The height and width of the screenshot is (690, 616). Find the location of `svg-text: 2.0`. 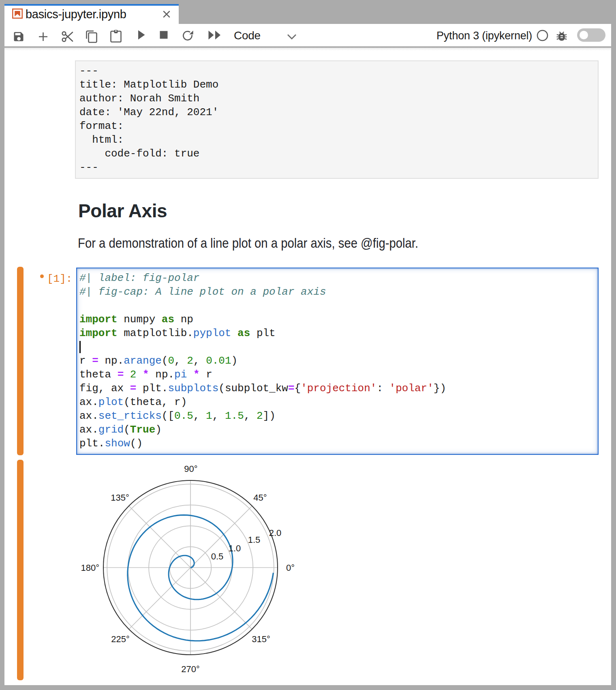

svg-text: 2.0 is located at coordinates (276, 533).